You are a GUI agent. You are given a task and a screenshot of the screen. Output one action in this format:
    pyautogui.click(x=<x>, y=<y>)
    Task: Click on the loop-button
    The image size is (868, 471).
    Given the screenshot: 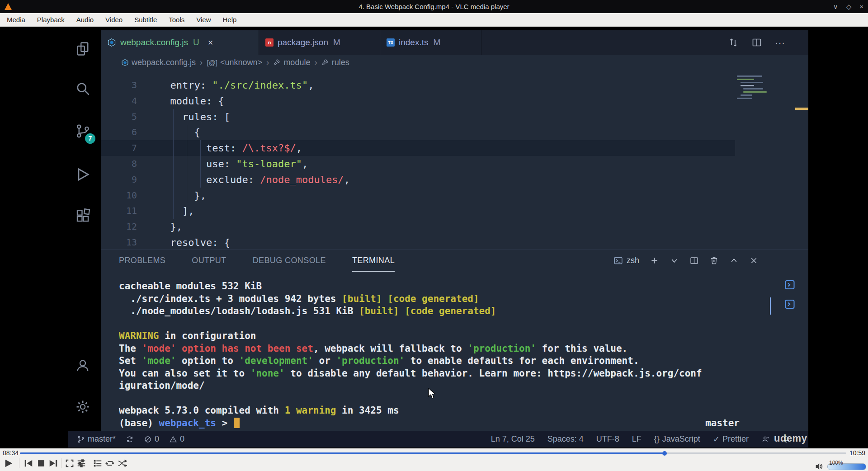 What is the action you would take?
    pyautogui.click(x=110, y=463)
    